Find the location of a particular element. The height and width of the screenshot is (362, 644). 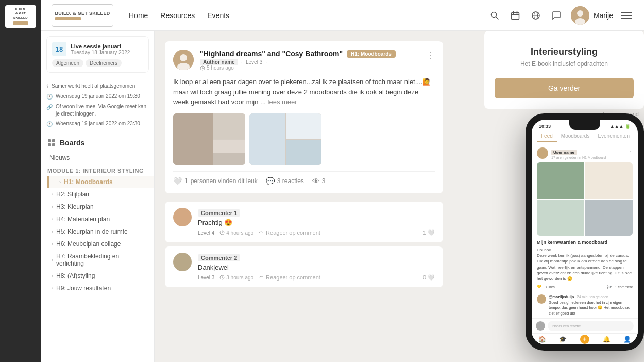

phone-input-avatar is located at coordinates (540, 326).